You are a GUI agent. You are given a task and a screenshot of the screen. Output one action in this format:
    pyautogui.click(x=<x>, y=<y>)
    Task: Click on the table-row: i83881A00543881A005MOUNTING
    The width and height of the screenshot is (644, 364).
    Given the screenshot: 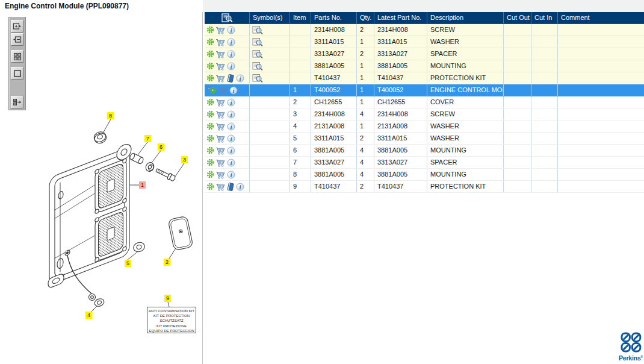 What is the action you would take?
    pyautogui.click(x=424, y=175)
    